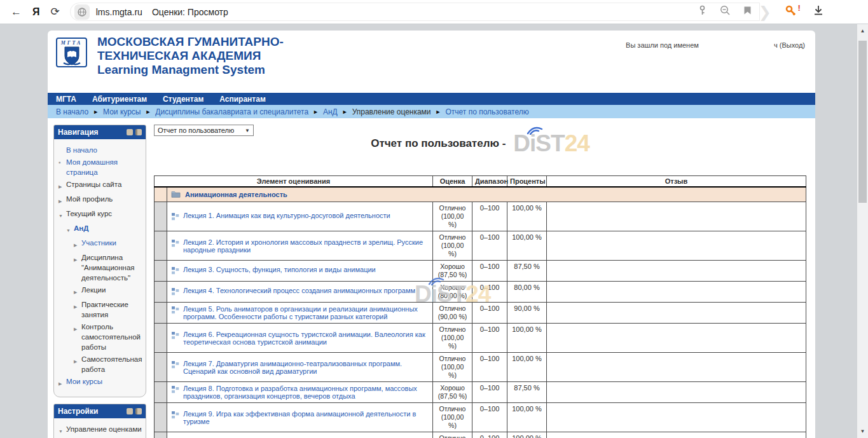  What do you see at coordinates (89, 200) in the screenshot?
I see `sidebar-item-label: Мой профиль` at bounding box center [89, 200].